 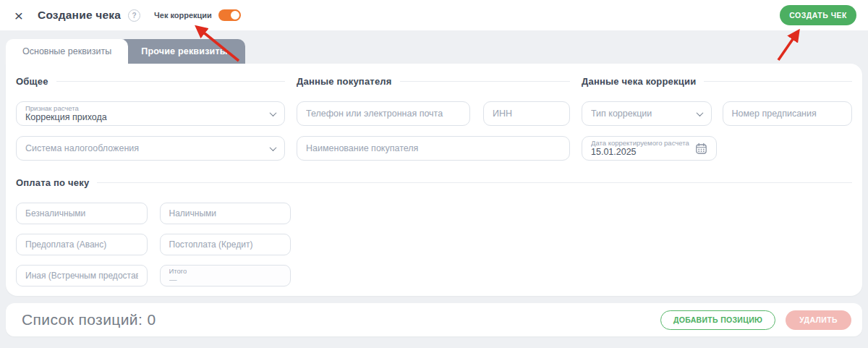 I want to click on add-position-button: ДОБАВИТЬ ПОЗИЦИЮ, so click(x=718, y=320).